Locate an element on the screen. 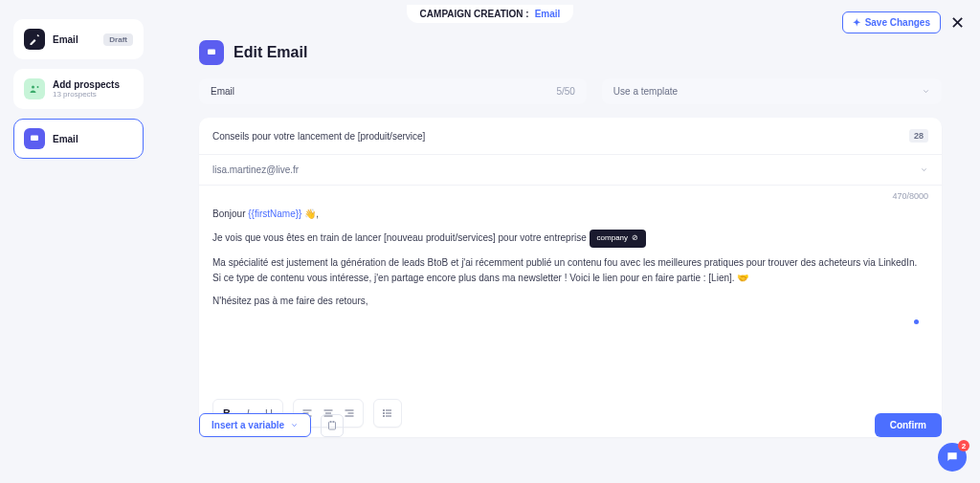 This screenshot has height=483, width=980. breadcrumb-label: CAMPAIGN CREATION : is located at coordinates (475, 13).